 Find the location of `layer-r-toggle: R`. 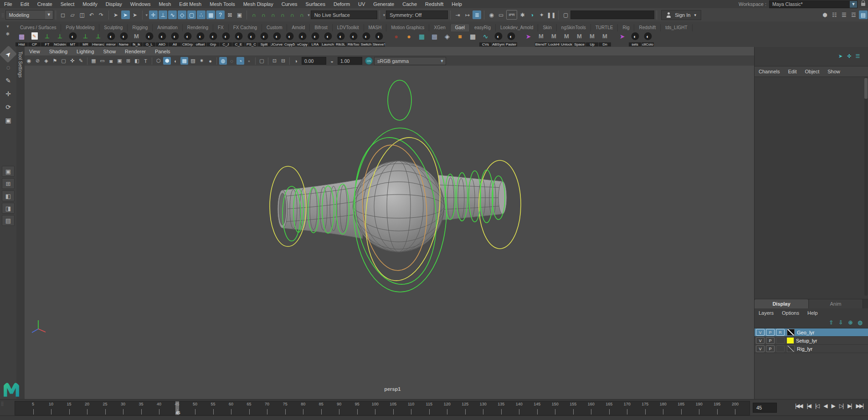

layer-r-toggle: R is located at coordinates (780, 333).